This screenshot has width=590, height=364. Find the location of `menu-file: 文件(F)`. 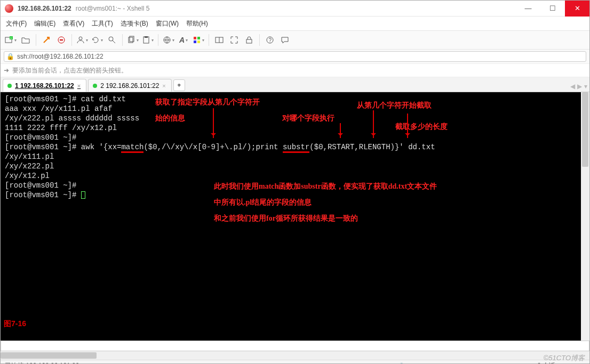

menu-file: 文件(F) is located at coordinates (16, 23).